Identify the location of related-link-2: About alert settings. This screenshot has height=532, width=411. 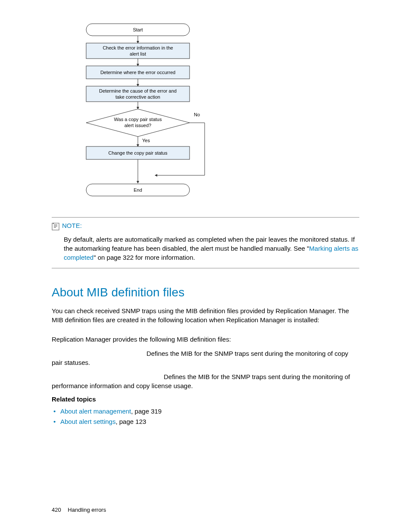
(88, 421).